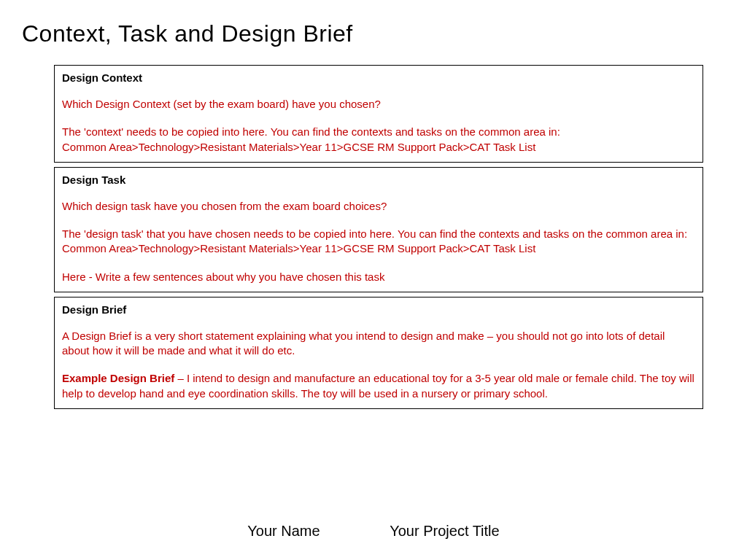 The height and width of the screenshot is (560, 747). Describe the element at coordinates (379, 277) in the screenshot. I see `design-task-note: Here - Write a few sentences about why y…` at that location.